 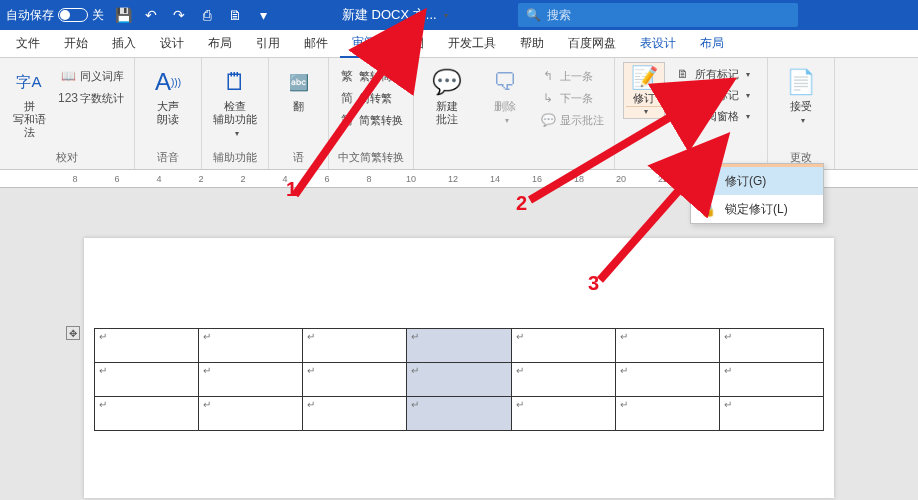 I want to click on group-label-chinese: 中文简繁转换, so click(x=371, y=158).